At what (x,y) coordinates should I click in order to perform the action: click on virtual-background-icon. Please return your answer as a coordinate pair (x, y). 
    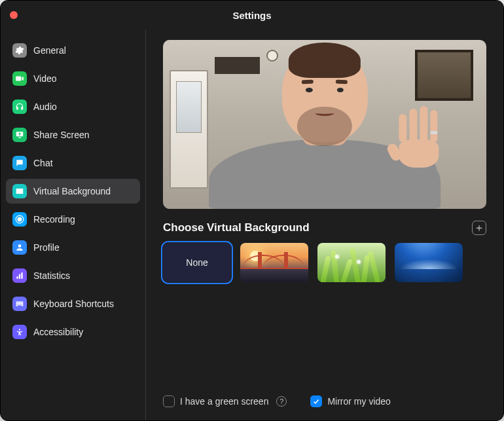
    Looking at the image, I should click on (20, 191).